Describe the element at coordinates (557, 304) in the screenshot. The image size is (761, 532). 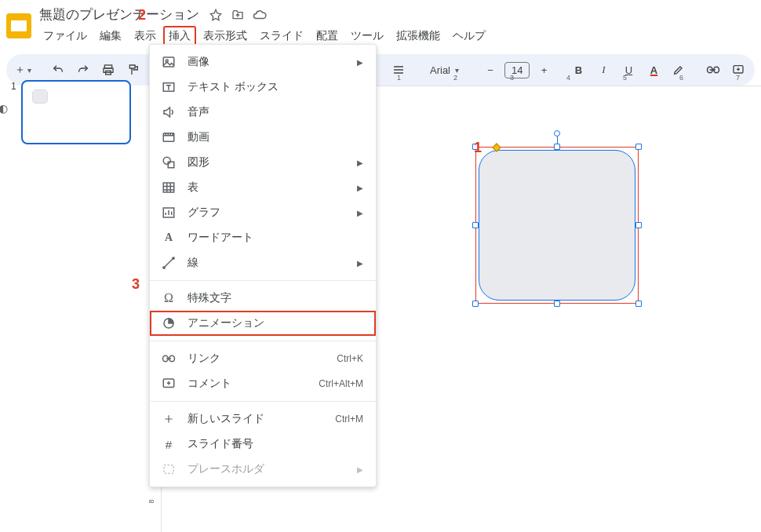
I see `resize-handle-b` at that location.